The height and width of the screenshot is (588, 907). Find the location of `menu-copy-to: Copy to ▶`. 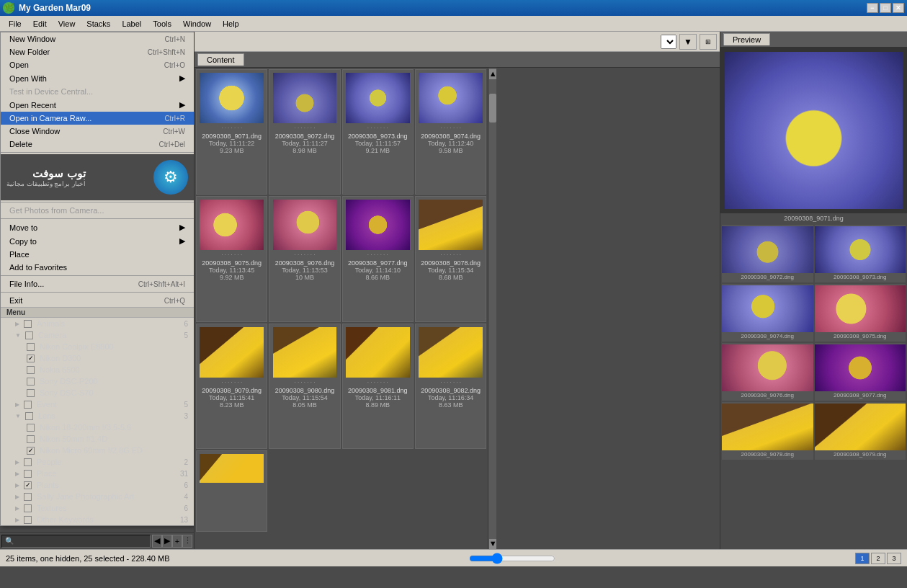

menu-copy-to: Copy to ▶ is located at coordinates (97, 241).